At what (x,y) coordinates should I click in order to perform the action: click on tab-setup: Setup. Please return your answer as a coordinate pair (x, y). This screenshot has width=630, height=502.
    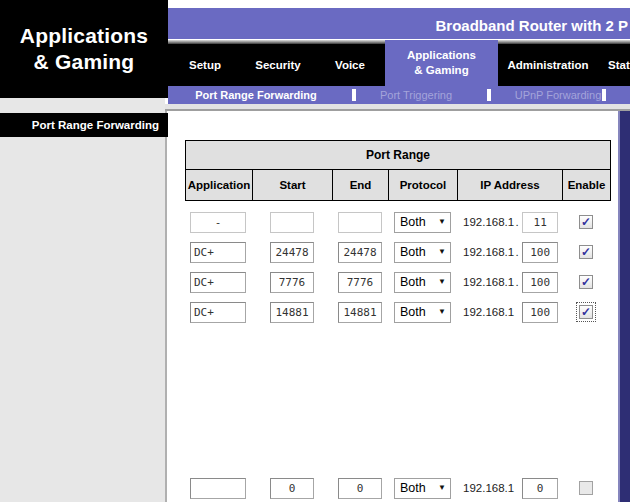
    Looking at the image, I should click on (205, 65).